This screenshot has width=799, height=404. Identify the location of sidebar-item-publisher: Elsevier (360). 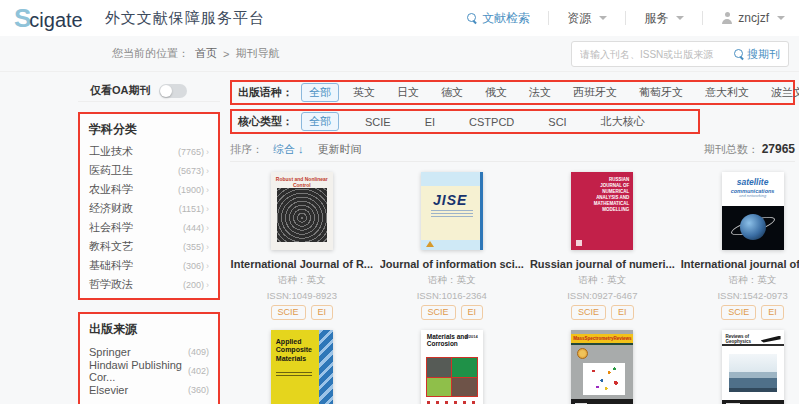
(149, 390).